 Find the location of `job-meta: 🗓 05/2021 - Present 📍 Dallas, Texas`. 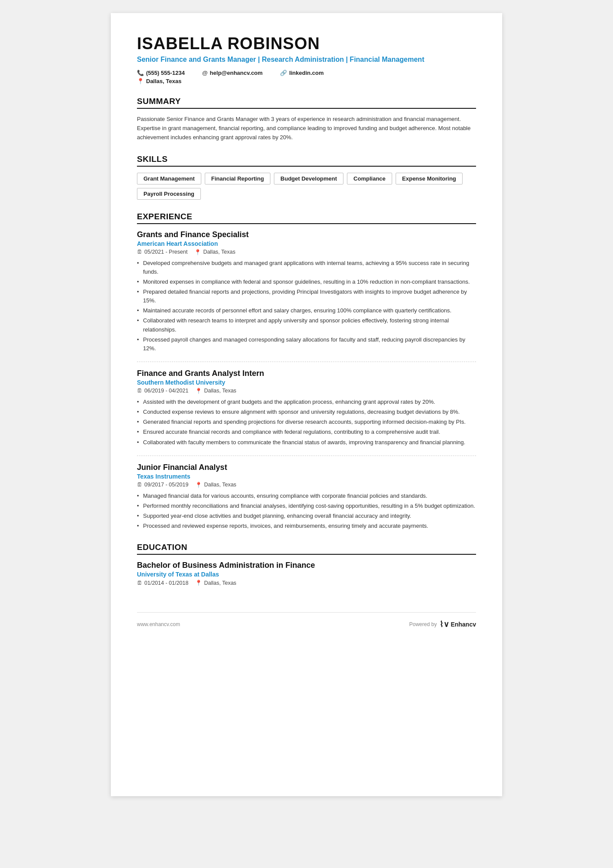

job-meta: 🗓 05/2021 - Present 📍 Dallas, Texas is located at coordinates (306, 252).